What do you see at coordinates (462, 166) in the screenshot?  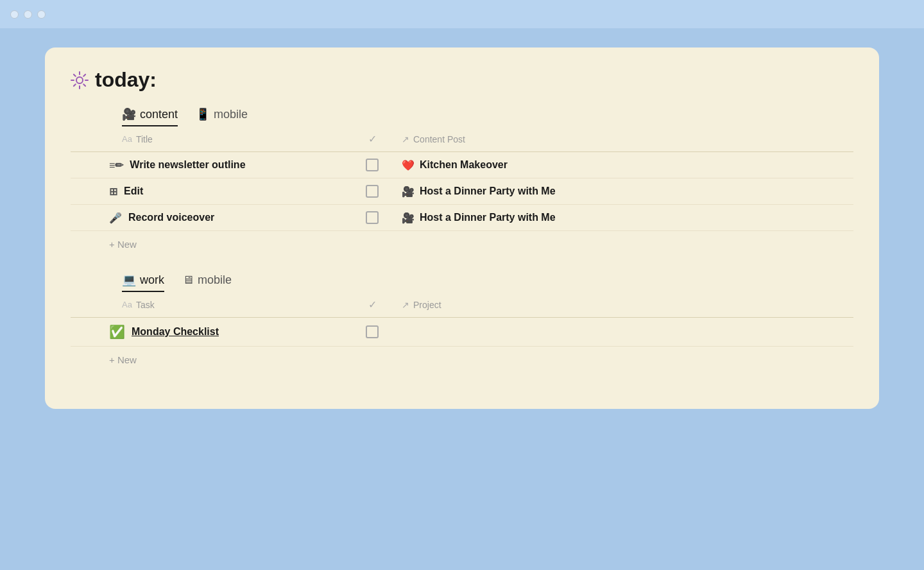 I see `table-row: ≡✏ Write newsletter outline ❤️ Kitchen M…` at bounding box center [462, 166].